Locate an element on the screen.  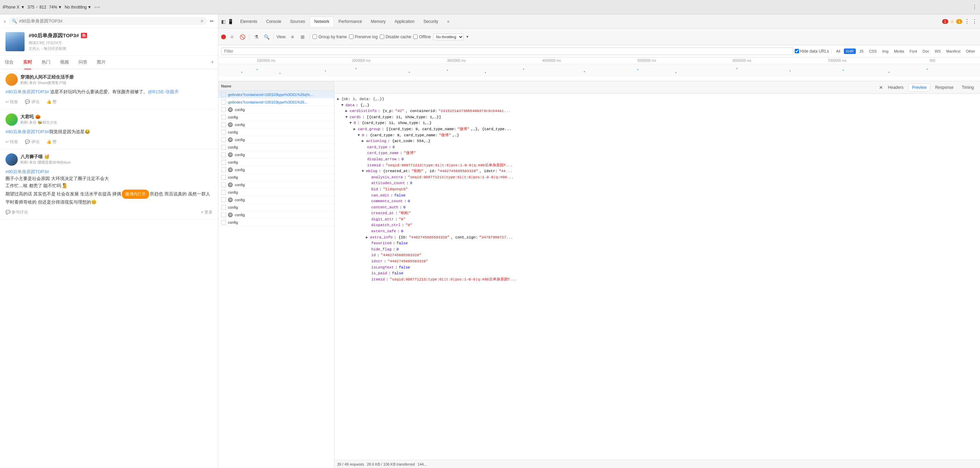
filter-media: Media is located at coordinates (899, 51).